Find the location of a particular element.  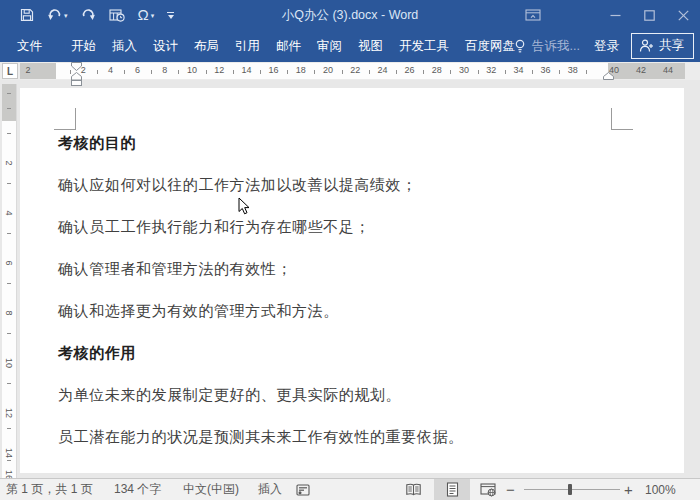

document-heading: 考核的目的 is located at coordinates (338, 142).